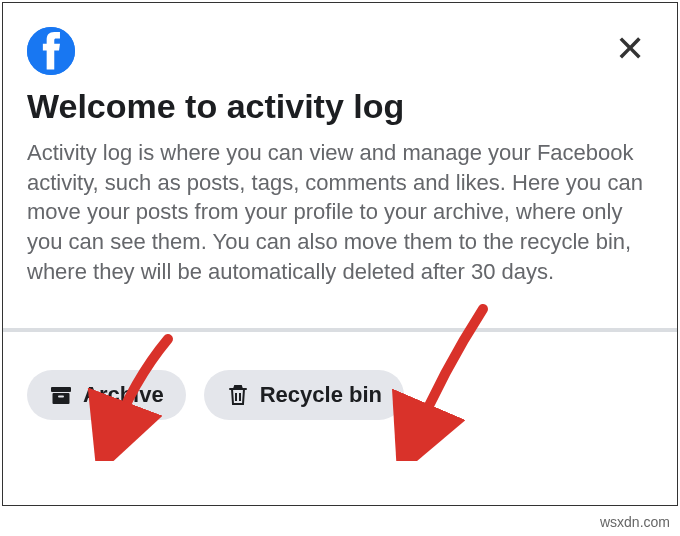 This screenshot has height=536, width=680. Describe the element at coordinates (238, 395) in the screenshot. I see `trash-icon` at that location.